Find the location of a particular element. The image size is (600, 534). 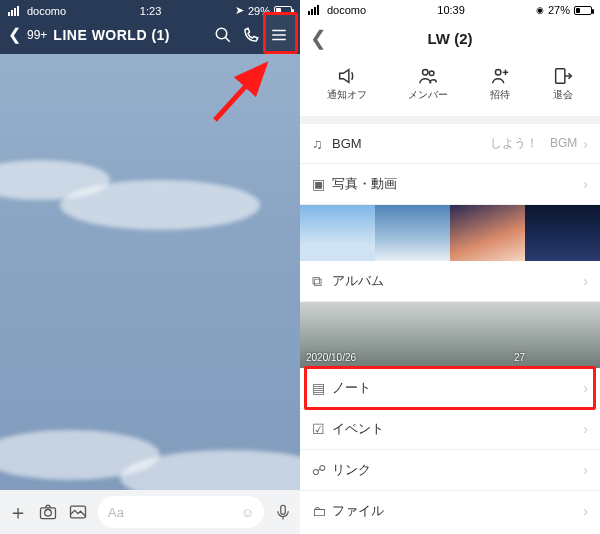

menu-title: LW (2) is located at coordinates (450, 38).